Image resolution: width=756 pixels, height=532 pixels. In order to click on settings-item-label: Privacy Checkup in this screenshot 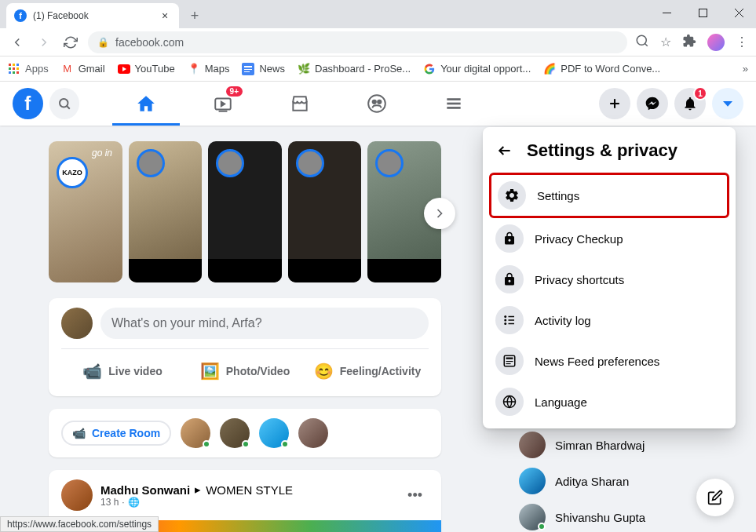, I will do `click(579, 239)`.